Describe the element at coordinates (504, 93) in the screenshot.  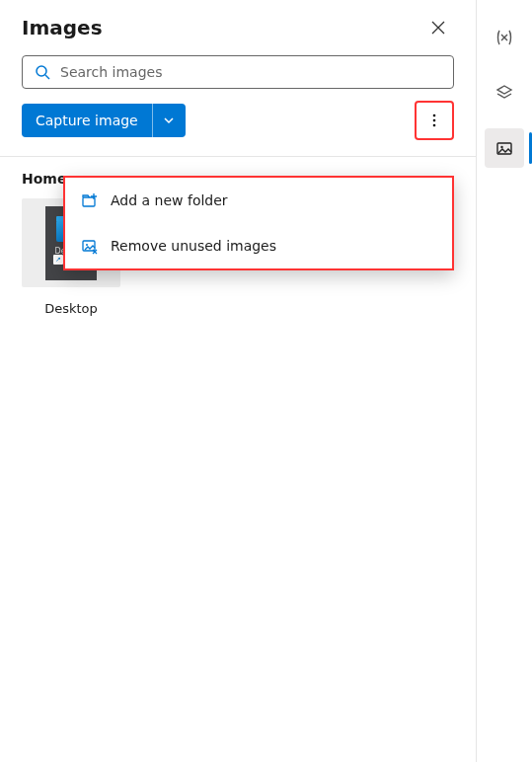
I see `rail-layers-button` at that location.